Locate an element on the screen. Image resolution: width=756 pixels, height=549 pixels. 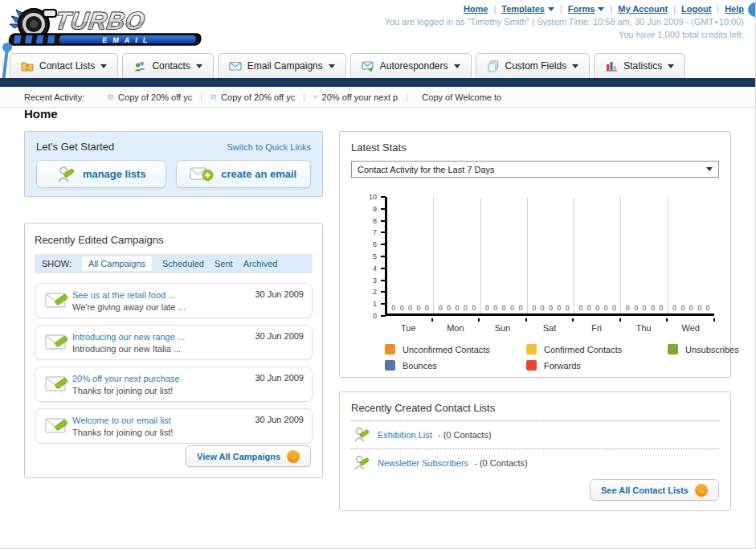
tab-label: Email Campaigns is located at coordinates (285, 66).